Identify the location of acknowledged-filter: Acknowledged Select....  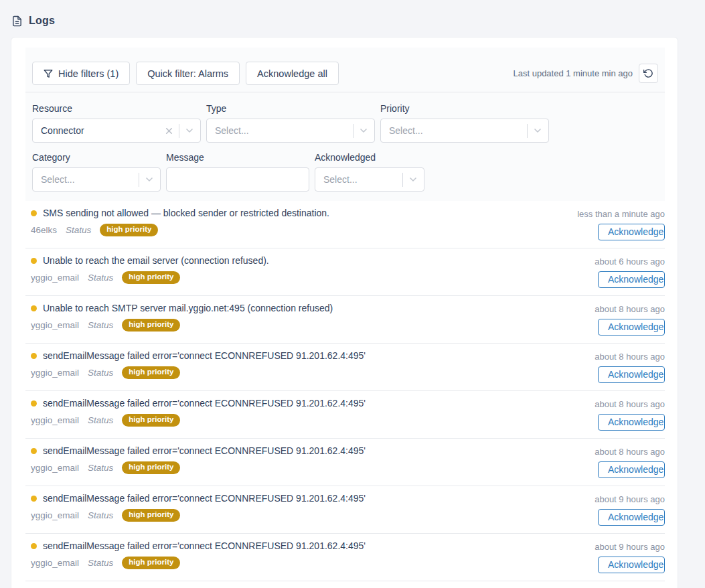
(370, 171).